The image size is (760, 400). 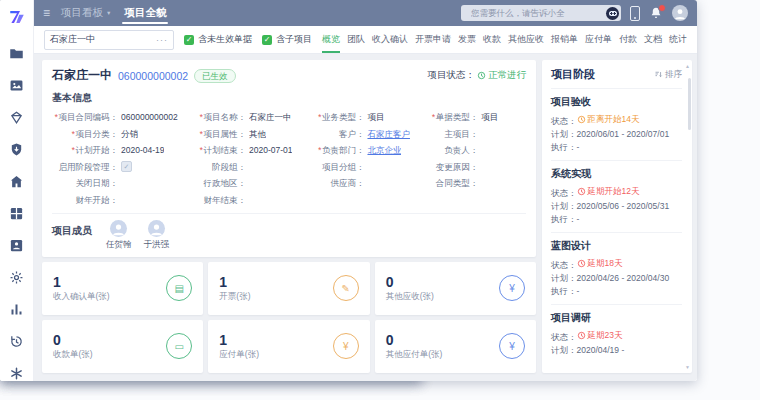 I want to click on form-field: 财年开始：, so click(x=116, y=200).